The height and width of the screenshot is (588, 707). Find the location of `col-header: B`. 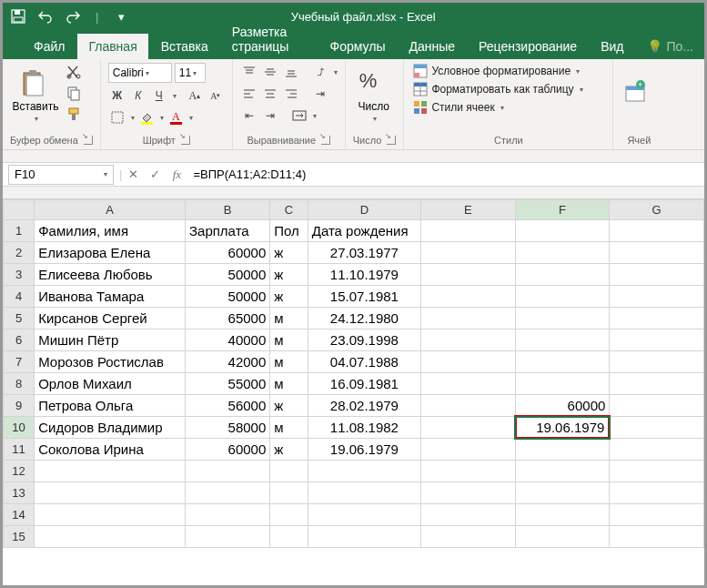

col-header: B is located at coordinates (227, 210).